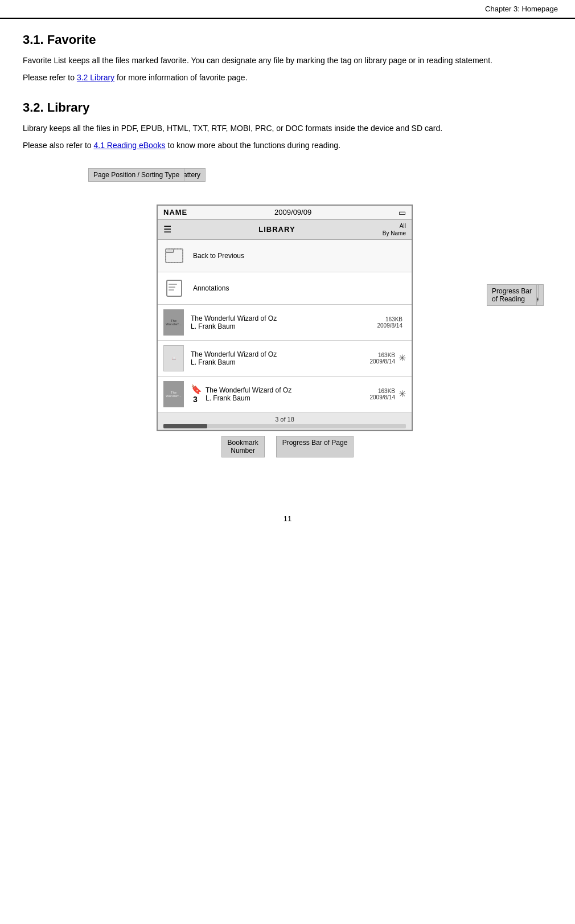 This screenshot has height=924, width=575. What do you see at coordinates (288, 40) in the screenshot?
I see `section-31-heading: 3.1. Favorite` at bounding box center [288, 40].